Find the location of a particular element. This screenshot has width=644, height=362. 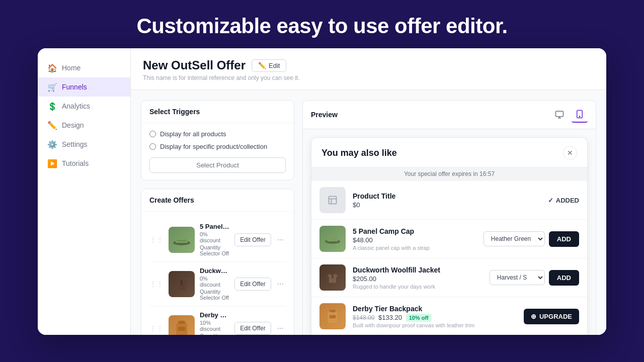

page-header: Customizable easy to use offer editor. is located at coordinates (322, 24).